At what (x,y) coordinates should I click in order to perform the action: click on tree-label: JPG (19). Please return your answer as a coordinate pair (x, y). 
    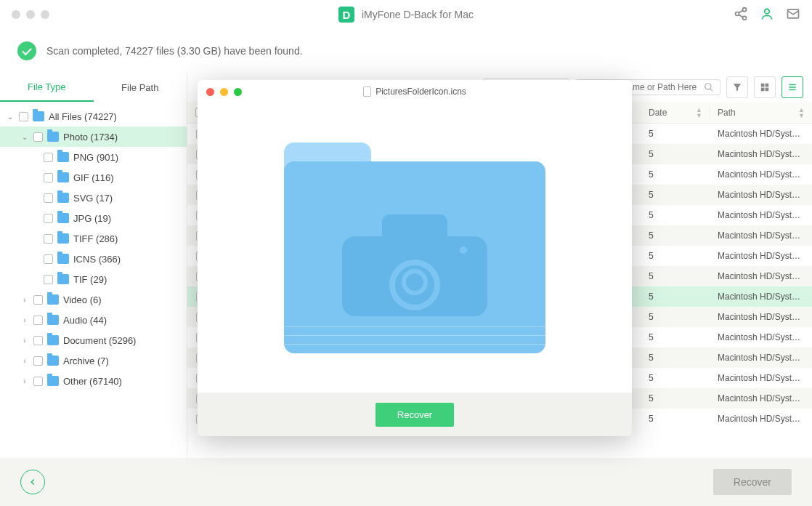
    Looking at the image, I should click on (92, 218).